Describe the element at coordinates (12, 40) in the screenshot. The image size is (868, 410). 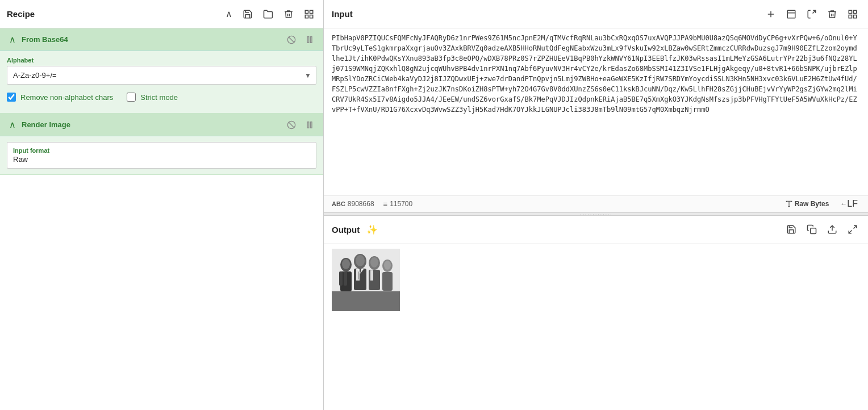
I see `from-base64-collapse-button: ∧` at that location.